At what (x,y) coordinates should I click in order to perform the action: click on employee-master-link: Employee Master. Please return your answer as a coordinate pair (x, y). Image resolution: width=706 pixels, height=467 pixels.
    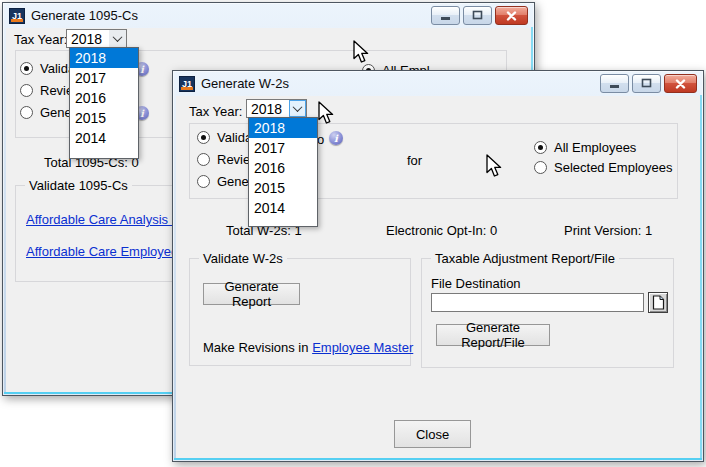
    Looking at the image, I should click on (362, 348).